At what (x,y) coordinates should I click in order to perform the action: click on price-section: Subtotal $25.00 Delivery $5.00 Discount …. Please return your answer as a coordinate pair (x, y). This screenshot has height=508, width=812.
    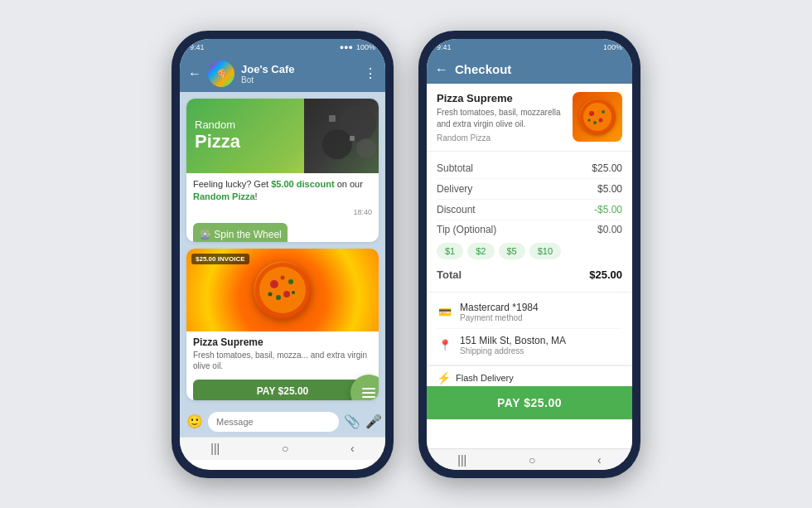
    Looking at the image, I should click on (529, 222).